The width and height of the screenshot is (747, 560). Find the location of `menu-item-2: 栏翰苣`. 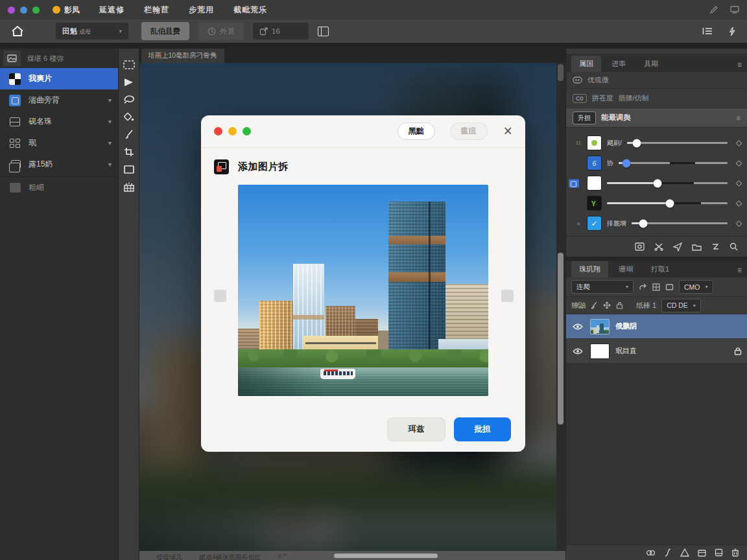

menu-item-2: 栏翰苣 is located at coordinates (157, 10).